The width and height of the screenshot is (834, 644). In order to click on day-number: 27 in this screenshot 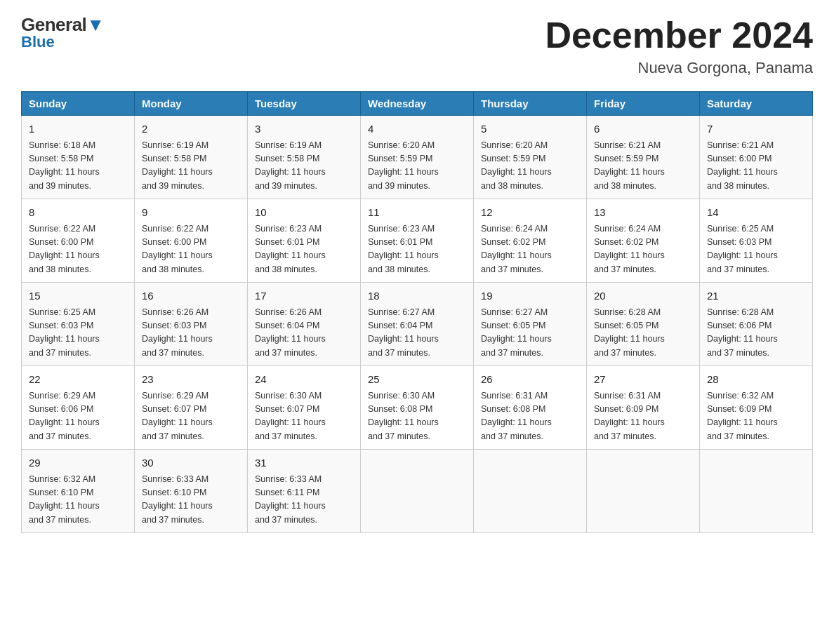, I will do `click(643, 380)`.